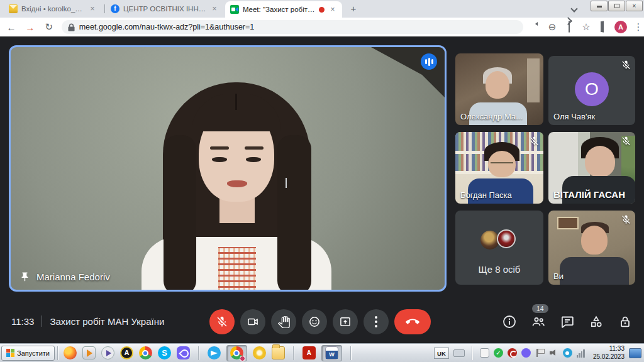  Describe the element at coordinates (320, 322) in the screenshot. I see `call-controls` at that location.